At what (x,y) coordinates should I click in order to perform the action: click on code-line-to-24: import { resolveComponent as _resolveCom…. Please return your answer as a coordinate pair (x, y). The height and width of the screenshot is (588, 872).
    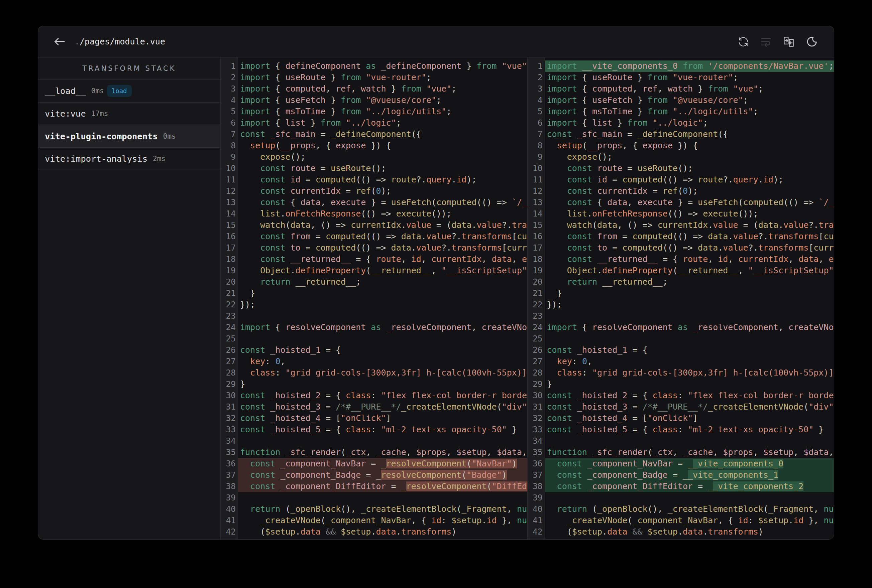
    Looking at the image, I should click on (690, 327).